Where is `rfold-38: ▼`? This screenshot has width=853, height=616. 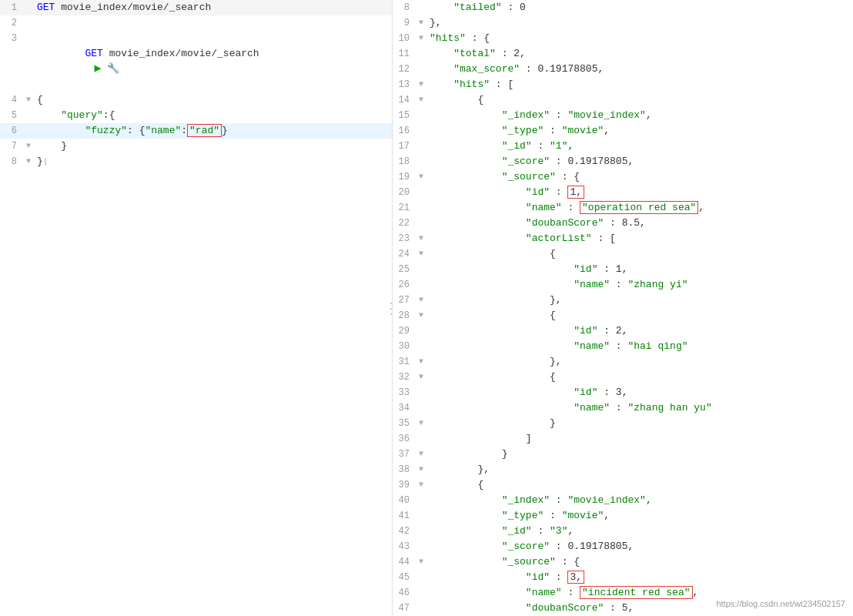
rfold-38: ▼ is located at coordinates (421, 470).